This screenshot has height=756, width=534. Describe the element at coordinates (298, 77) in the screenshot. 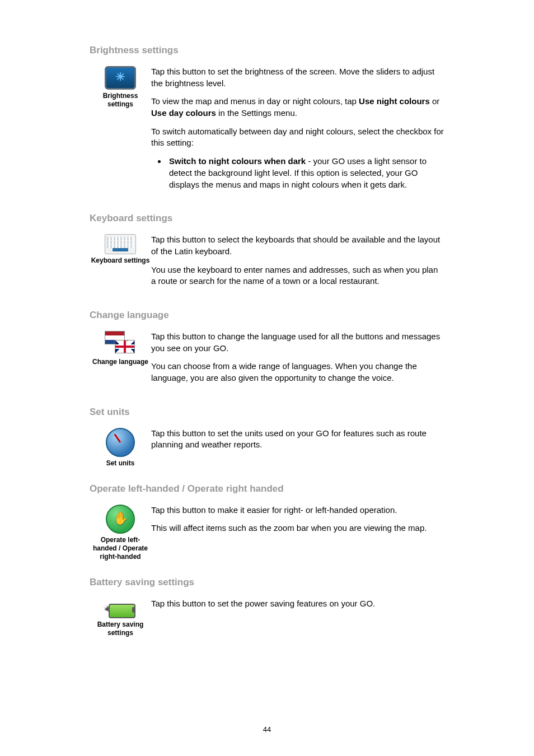

I see `body-text: Tap this button to set the brightness of…` at that location.